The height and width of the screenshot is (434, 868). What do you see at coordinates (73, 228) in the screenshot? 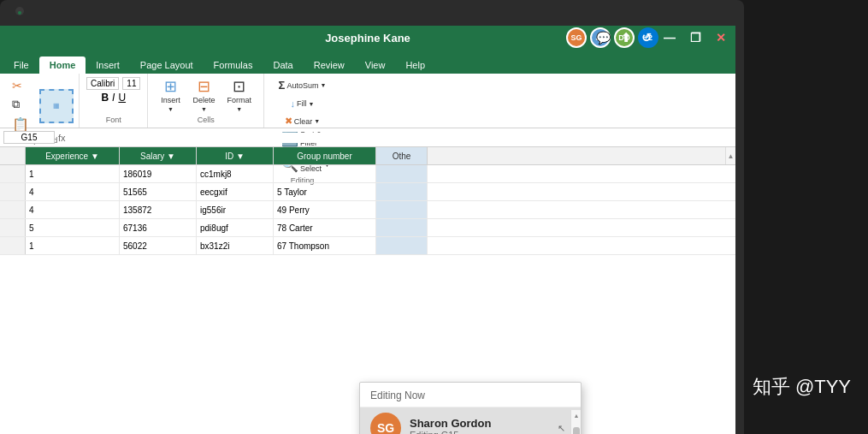
I see `cell-exp-4: 5` at bounding box center [73, 228].